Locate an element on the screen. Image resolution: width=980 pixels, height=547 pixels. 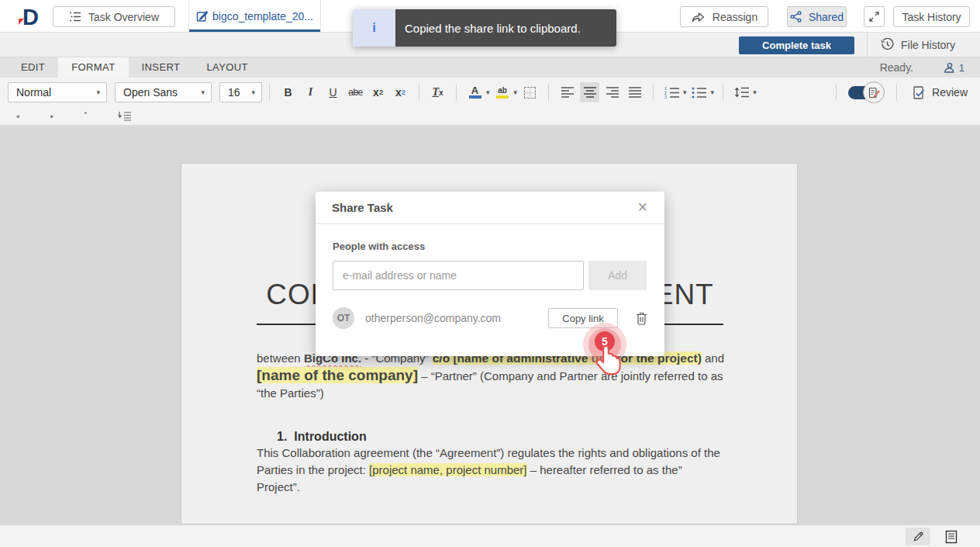
pencil-icon is located at coordinates (918, 537).